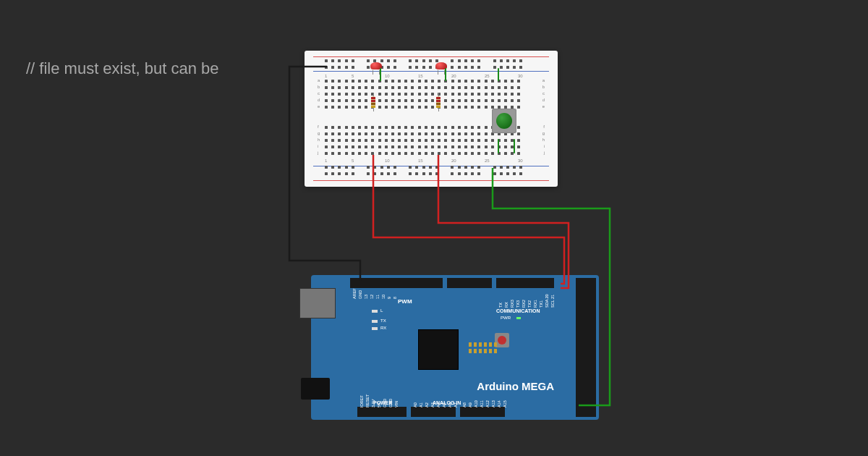  What do you see at coordinates (518, 311) in the screenshot?
I see `comm-label: COMMUNICATION` at bounding box center [518, 311].